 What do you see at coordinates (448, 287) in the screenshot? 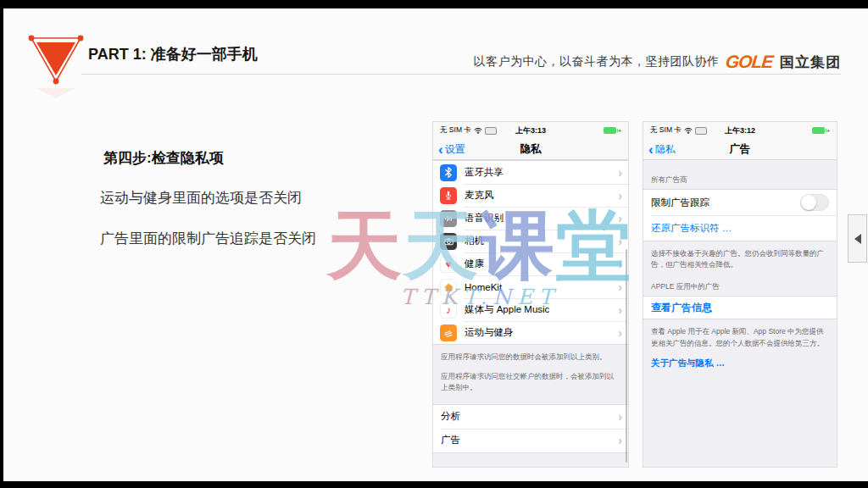
I see `homekit-icon` at bounding box center [448, 287].